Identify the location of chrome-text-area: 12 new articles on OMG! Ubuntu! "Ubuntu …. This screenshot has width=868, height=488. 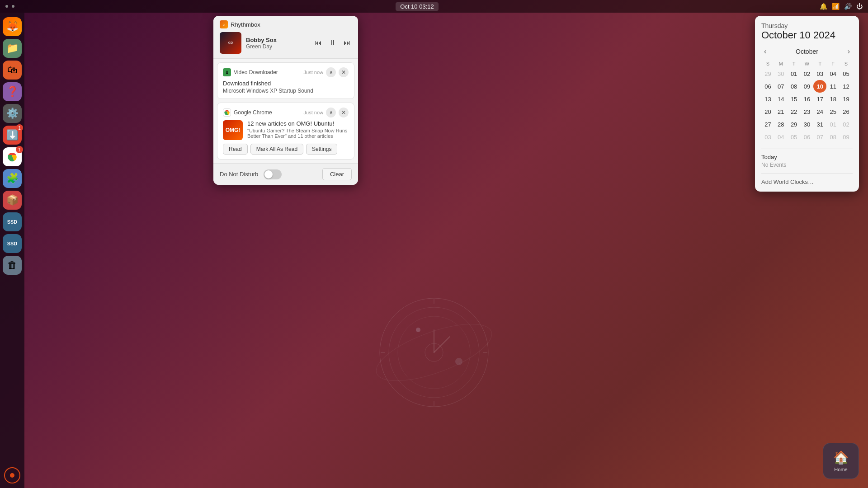
(298, 129).